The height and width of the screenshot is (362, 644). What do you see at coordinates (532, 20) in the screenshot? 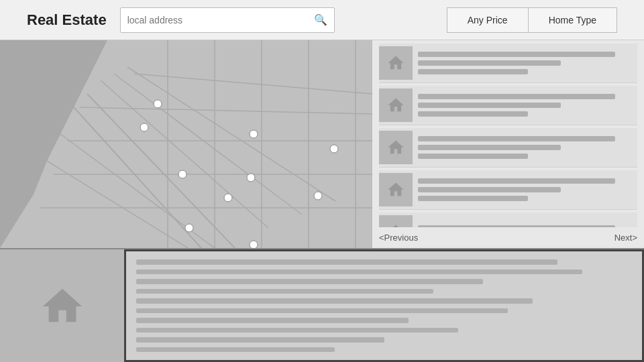
I see `filter-buttons: Any Price Home Type` at bounding box center [532, 20].